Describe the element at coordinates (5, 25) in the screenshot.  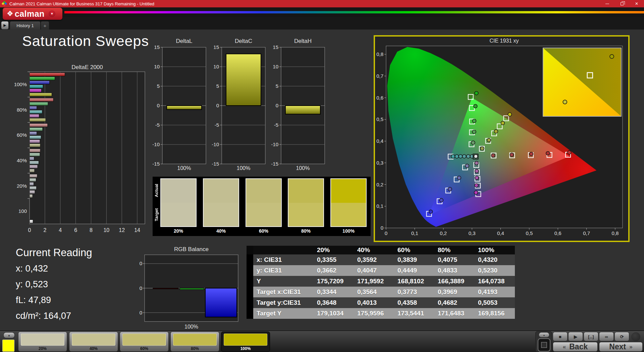
I see `tab-scroll-button: ▶` at that location.